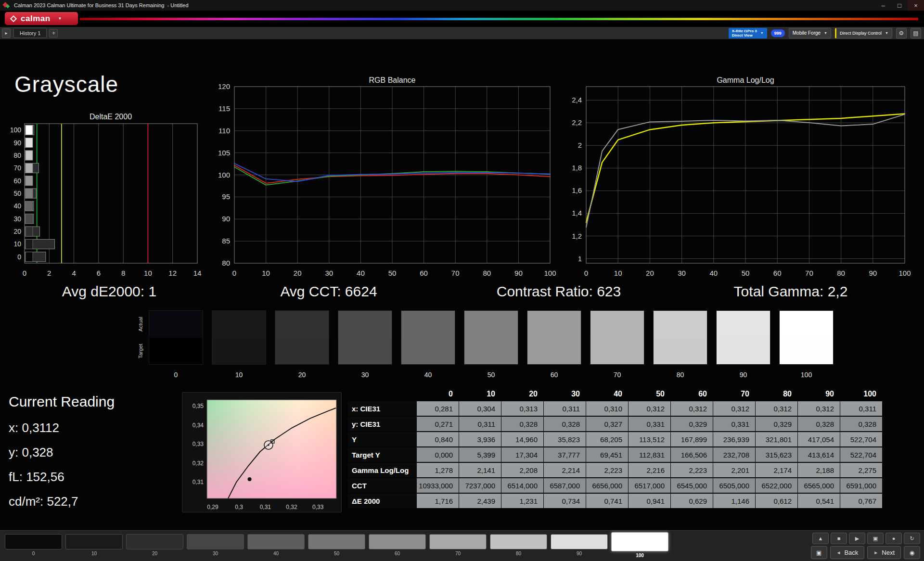  What do you see at coordinates (819, 455) in the screenshot?
I see `table-cell: 413,614` at bounding box center [819, 455].